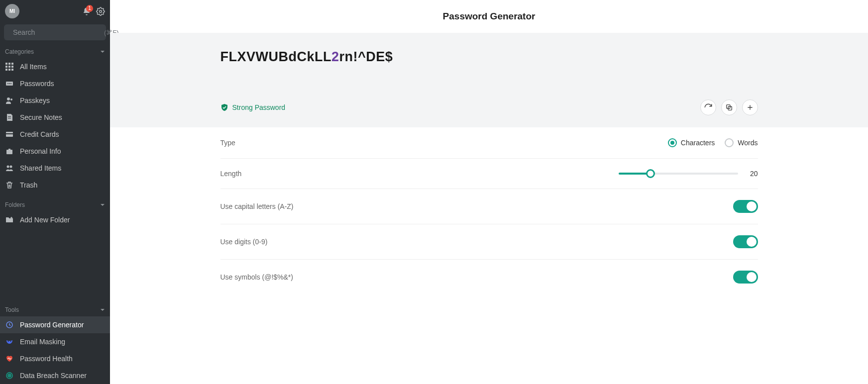  I want to click on capitals-label: Use capital letters (A-Z), so click(257, 206).